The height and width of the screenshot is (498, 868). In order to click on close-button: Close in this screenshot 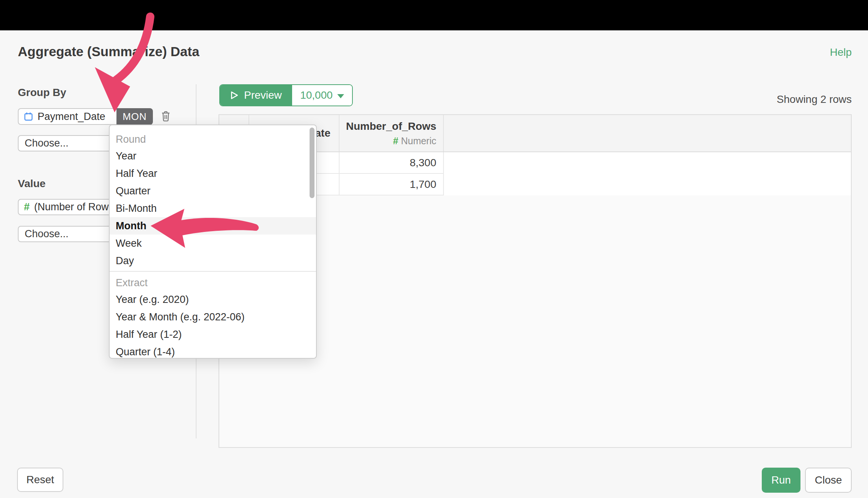, I will do `click(829, 480)`.